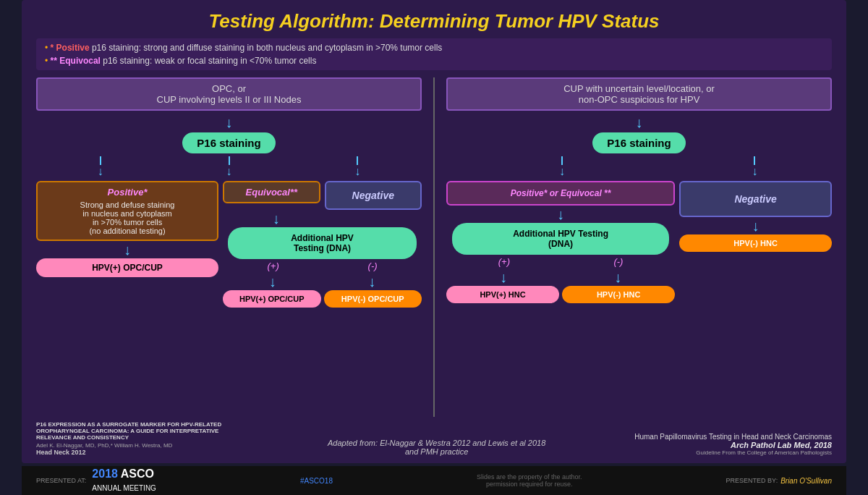 The height and width of the screenshot is (495, 868). What do you see at coordinates (504, 262) in the screenshot?
I see `right-plus: (+)` at bounding box center [504, 262].